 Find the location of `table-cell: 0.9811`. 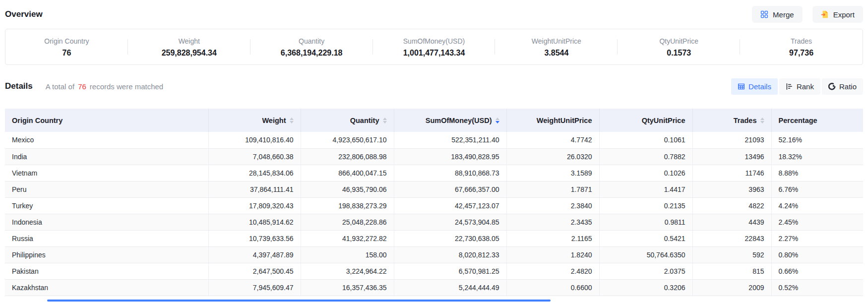

table-cell: 0.9811 is located at coordinates (646, 222).